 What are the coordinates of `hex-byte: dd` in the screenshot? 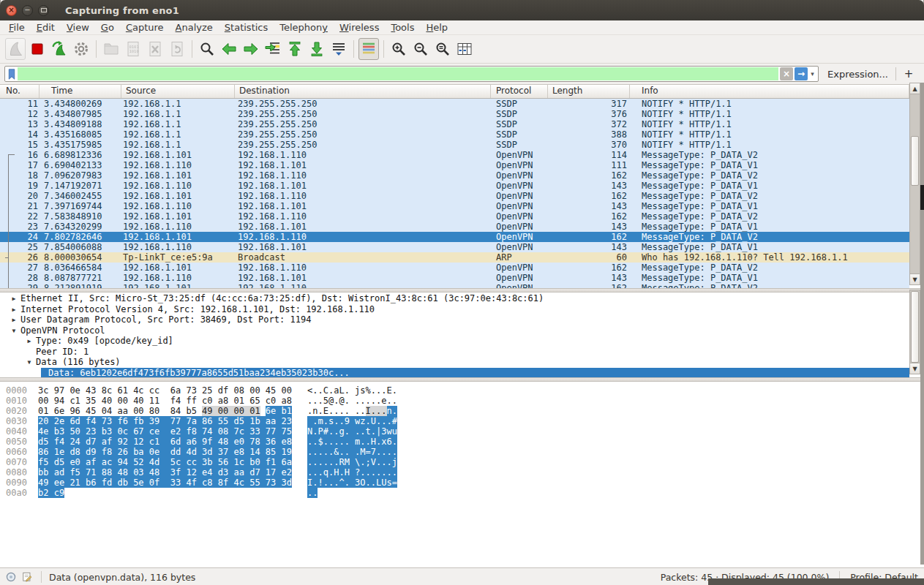 It's located at (176, 452).